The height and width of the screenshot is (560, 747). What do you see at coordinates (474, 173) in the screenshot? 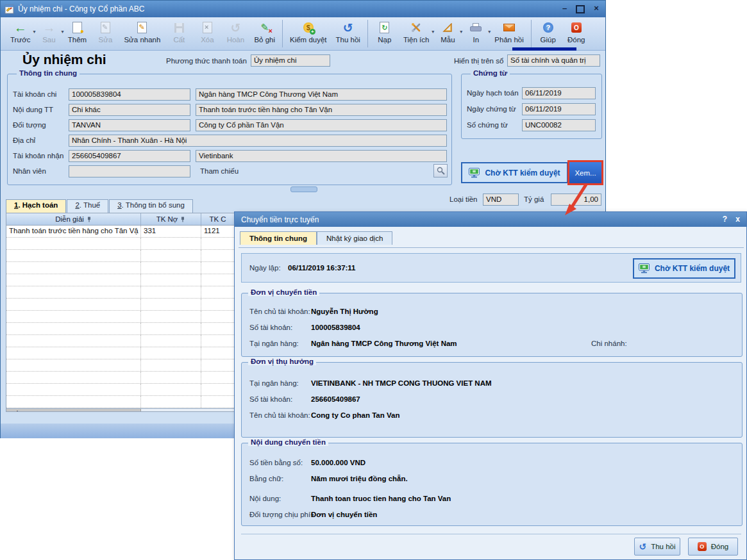
I see `monitor-icon` at bounding box center [474, 173].